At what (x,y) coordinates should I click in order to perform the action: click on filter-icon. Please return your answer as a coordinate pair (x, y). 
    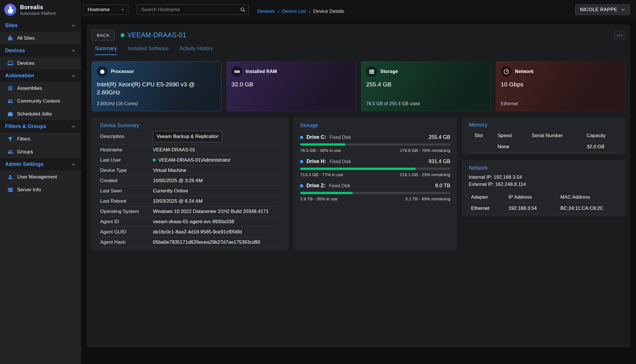
    Looking at the image, I should click on (10, 139).